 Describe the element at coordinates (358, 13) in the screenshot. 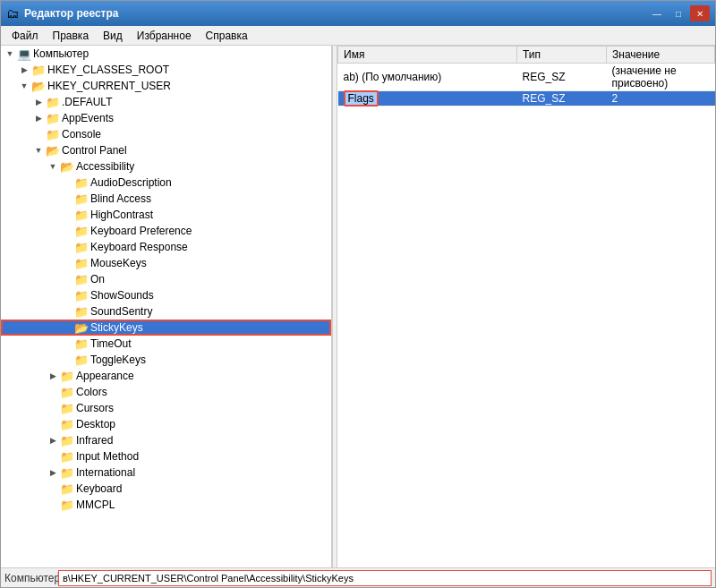

I see `title-bar: 🗂 Редактор реестра — □ ✕` at that location.